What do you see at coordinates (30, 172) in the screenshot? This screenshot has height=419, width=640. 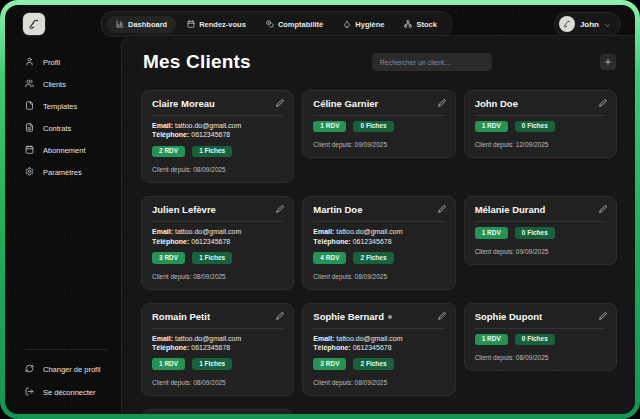 I see `gear-icon` at bounding box center [30, 172].